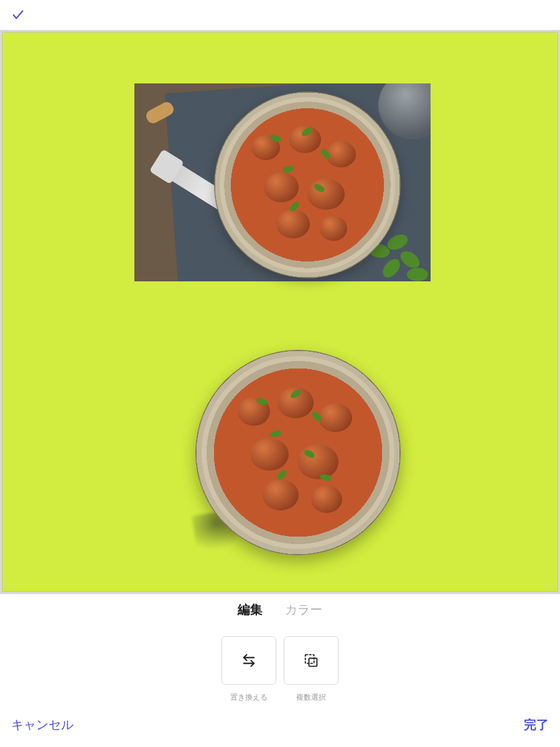 The height and width of the screenshot is (747, 560). Describe the element at coordinates (304, 610) in the screenshot. I see `tab-color: カラー` at that location.